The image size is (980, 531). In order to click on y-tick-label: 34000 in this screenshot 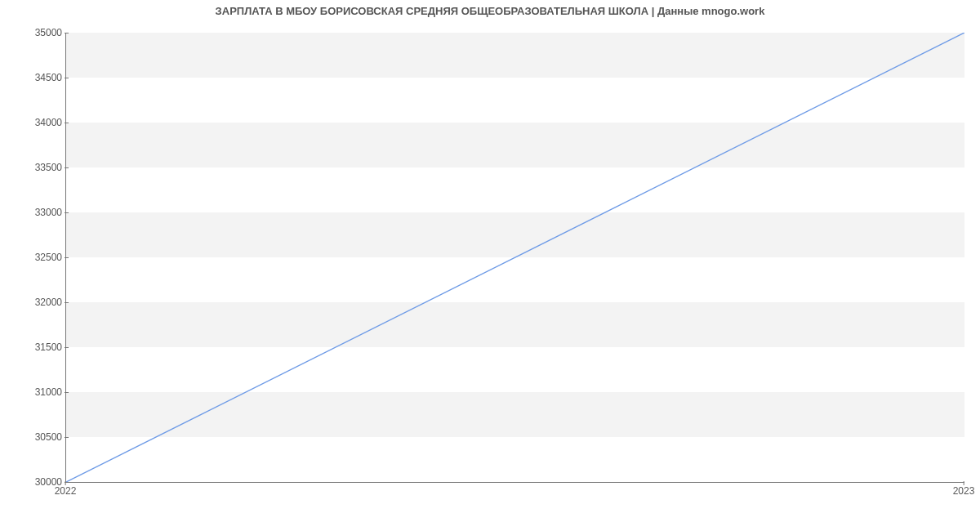, I will do `click(42, 123)`.